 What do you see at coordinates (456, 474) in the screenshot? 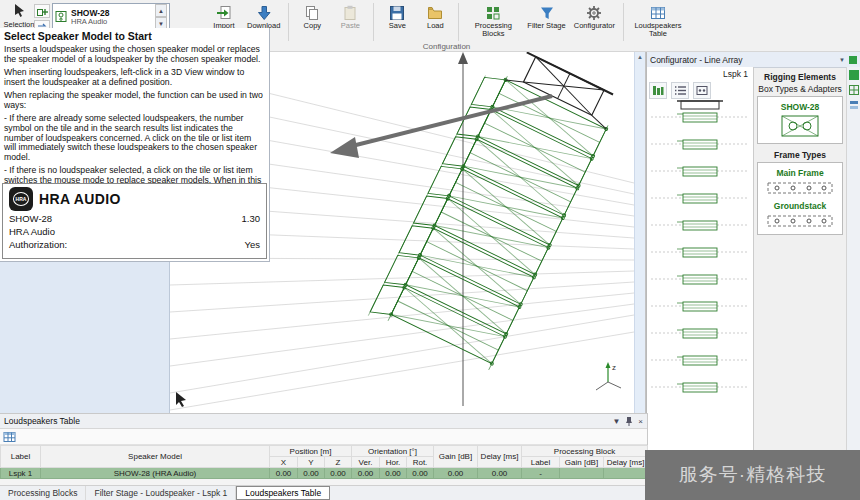
I see `cell-gain: 0.00` at bounding box center [456, 474].